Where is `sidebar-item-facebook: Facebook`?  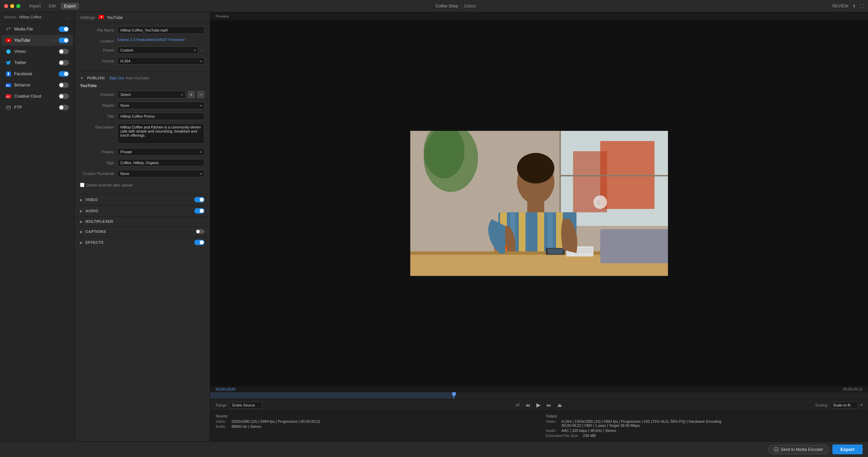 sidebar-item-facebook: Facebook is located at coordinates (37, 74).